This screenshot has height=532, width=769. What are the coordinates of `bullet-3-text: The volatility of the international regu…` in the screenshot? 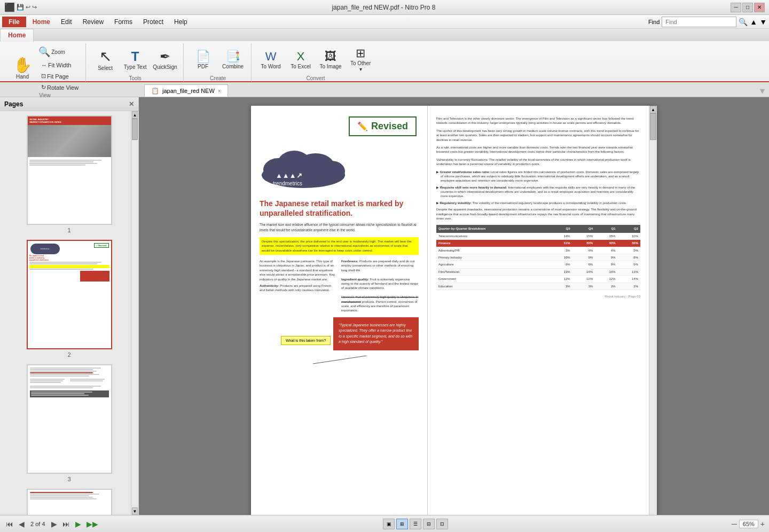 It's located at (550, 203).